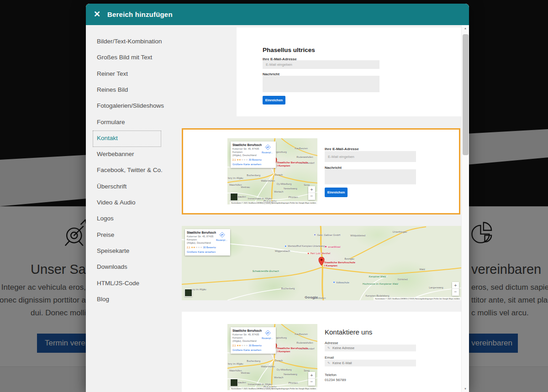 The width and height of the screenshot is (548, 392). What do you see at coordinates (465, 209) in the screenshot?
I see `modal-scrollbar: ▲ ▼` at bounding box center [465, 209].